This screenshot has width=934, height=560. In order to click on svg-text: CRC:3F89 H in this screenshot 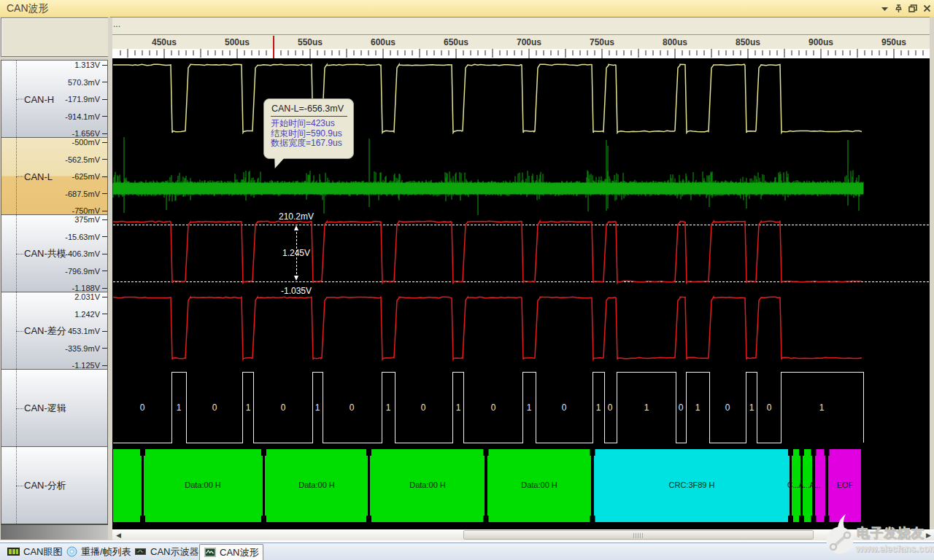, I will do `click(692, 485)`.